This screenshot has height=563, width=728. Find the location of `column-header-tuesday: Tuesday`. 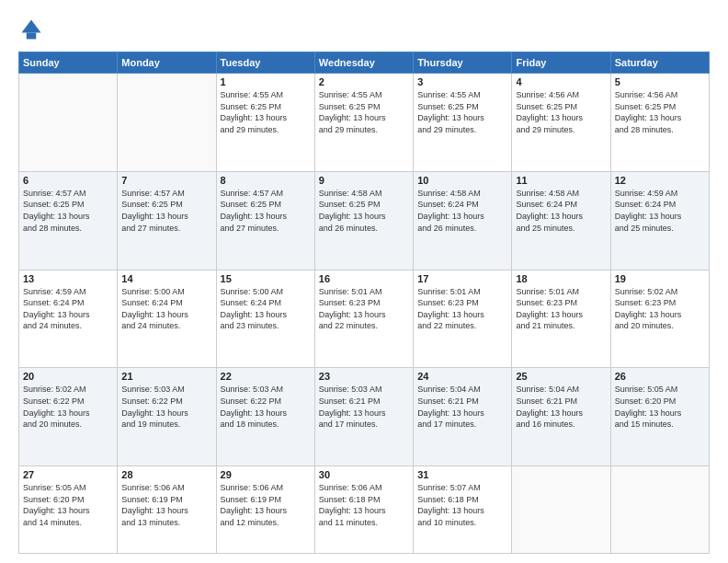

column-header-tuesday: Tuesday is located at coordinates (265, 63).